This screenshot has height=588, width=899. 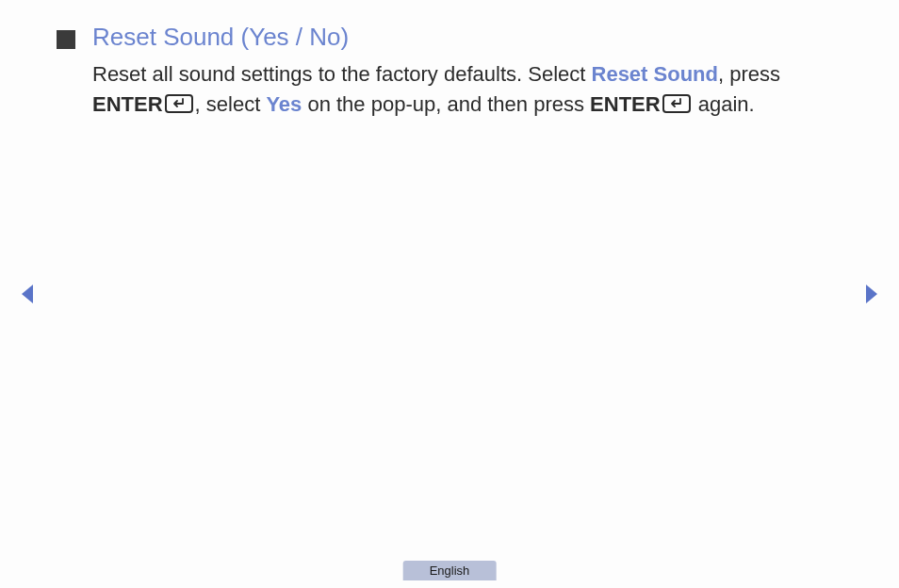 I want to click on body-part4: on the pop-up, and then press, so click(x=446, y=104).